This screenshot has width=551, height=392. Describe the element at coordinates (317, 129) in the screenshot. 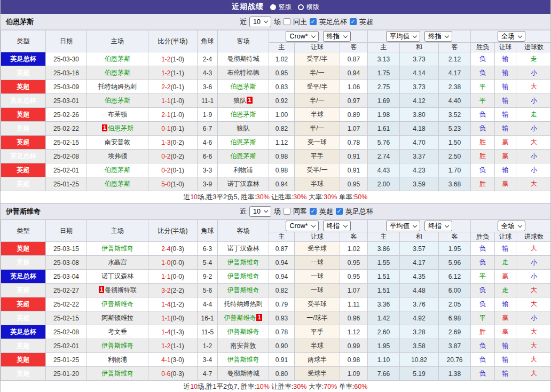

I see `handicap-cell: 半/一` at that location.